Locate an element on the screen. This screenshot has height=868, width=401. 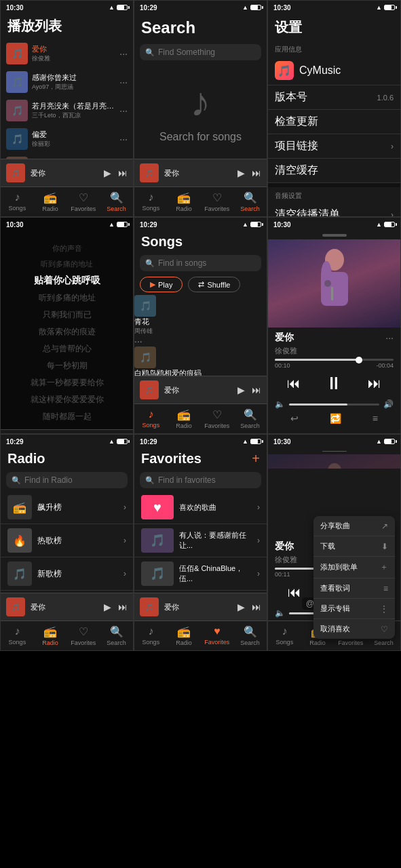
lyrics-panel: 10:30 ▲ 你的声音 听到多痛的地址 贴着你心跳呼吸 听到多痛的地址 只剩我… is located at coordinates (66, 326).